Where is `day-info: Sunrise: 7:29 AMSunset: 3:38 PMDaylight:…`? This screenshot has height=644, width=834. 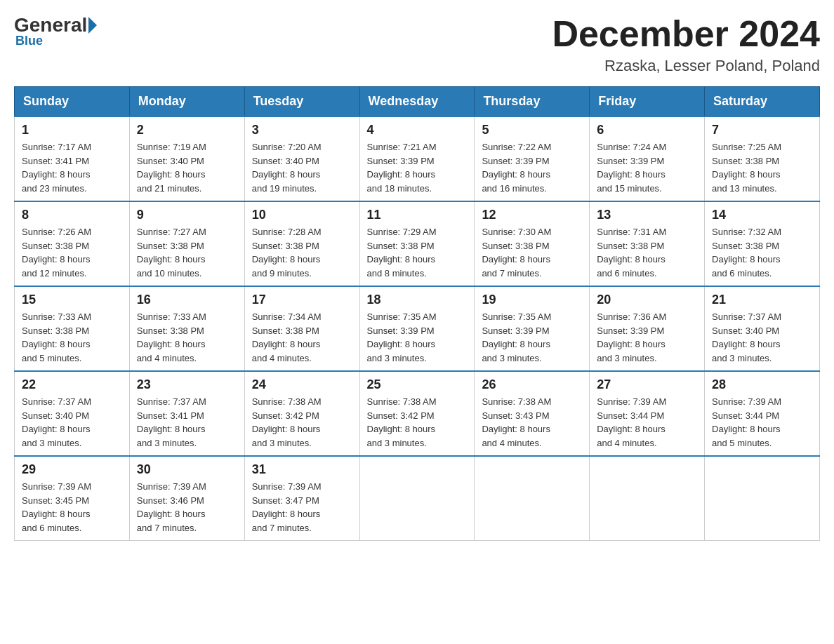
day-info: Sunrise: 7:29 AMSunset: 3:38 PMDaylight:… is located at coordinates (417, 253).